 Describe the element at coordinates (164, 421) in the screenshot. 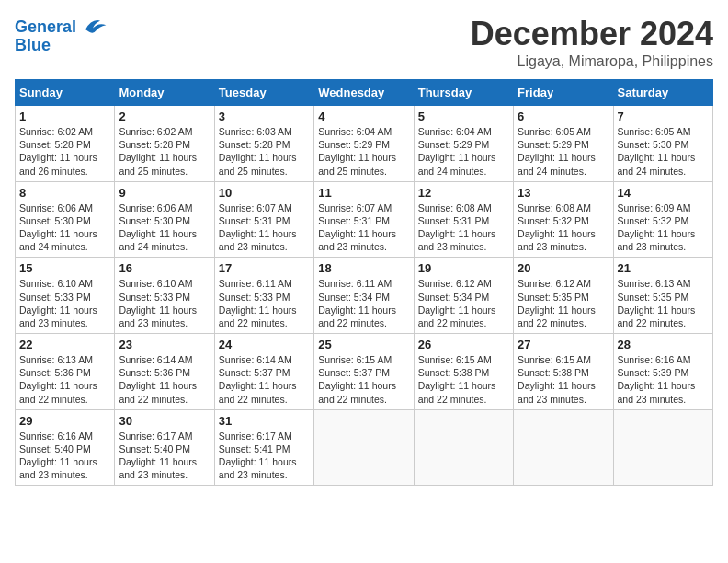

I see `day-number: 30` at that location.